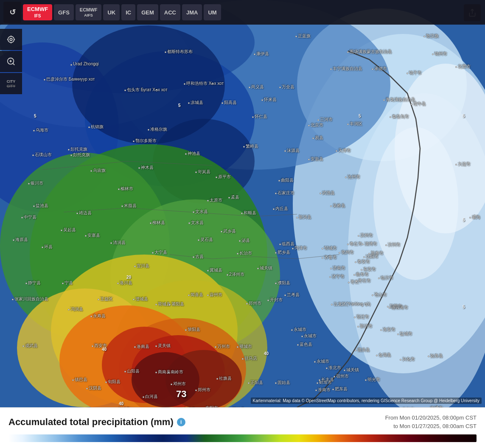 The width and height of the screenshot is (485, 448). Describe the element at coordinates (11, 62) in the screenshot. I see `left-controls: CITY CITY` at that location.